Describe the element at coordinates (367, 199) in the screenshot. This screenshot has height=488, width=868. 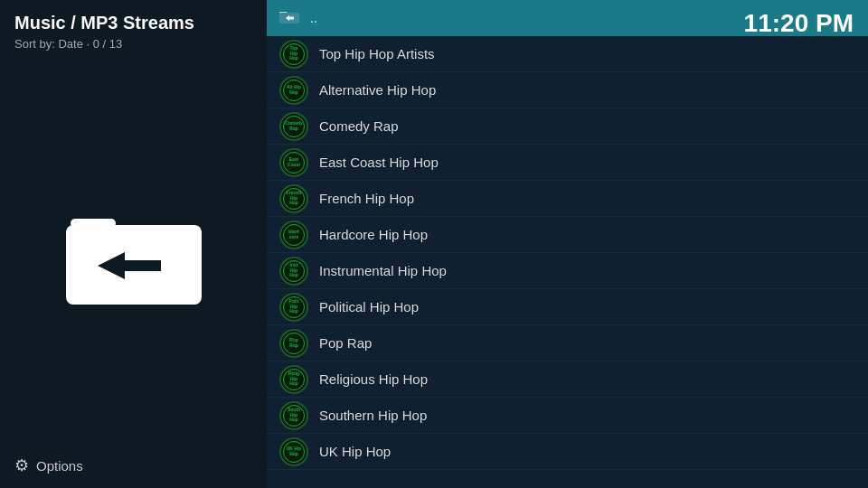
I see `item-label: French Hip Hop` at that location.